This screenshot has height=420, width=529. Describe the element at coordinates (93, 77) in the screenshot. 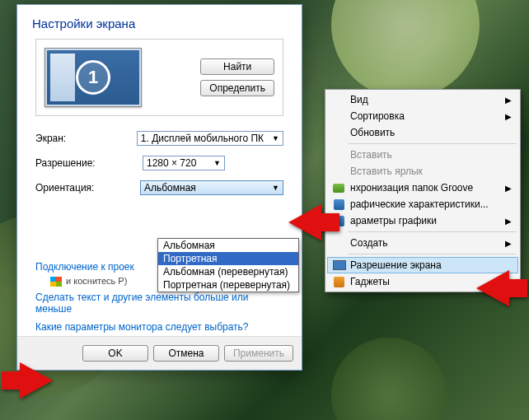

I see `monitor-thumbnail: 1` at that location.